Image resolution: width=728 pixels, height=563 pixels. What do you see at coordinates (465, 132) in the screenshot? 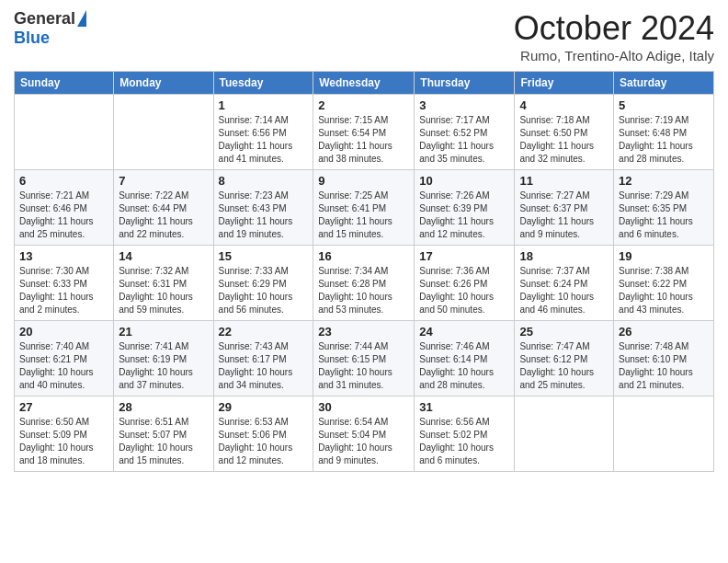
I see `table-row: 3Sunrise: 7:17 AMSunset: 6:52 PMDaylight…` at bounding box center [465, 132].